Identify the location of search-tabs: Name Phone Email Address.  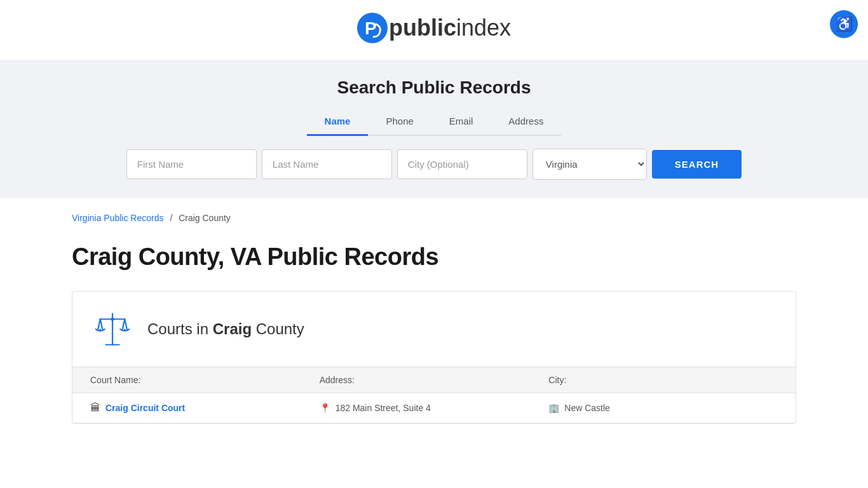
(435, 123).